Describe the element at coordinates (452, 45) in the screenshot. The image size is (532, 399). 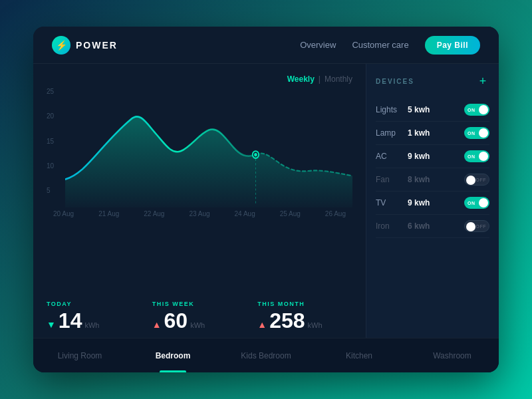
I see `pay-bill-button: Pay Bill` at that location.